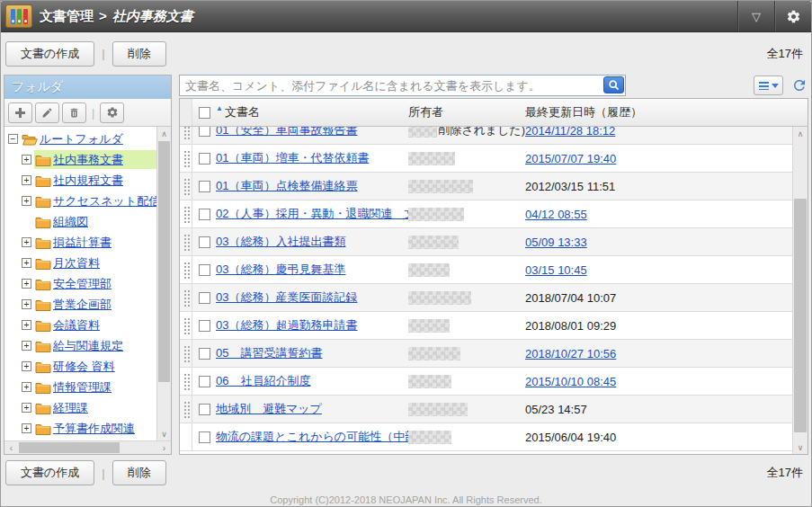 The width and height of the screenshot is (812, 507). I want to click on header-dropdown-button: ▽, so click(755, 16).